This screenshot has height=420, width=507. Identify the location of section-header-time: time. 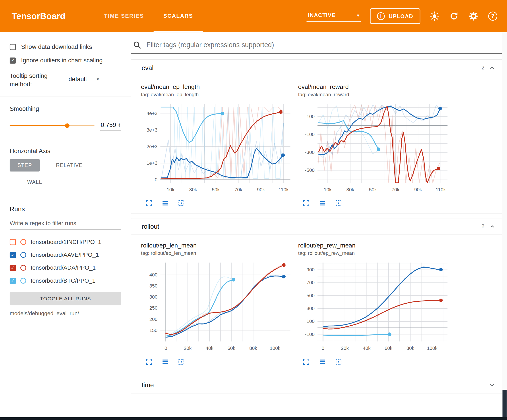
(317, 385).